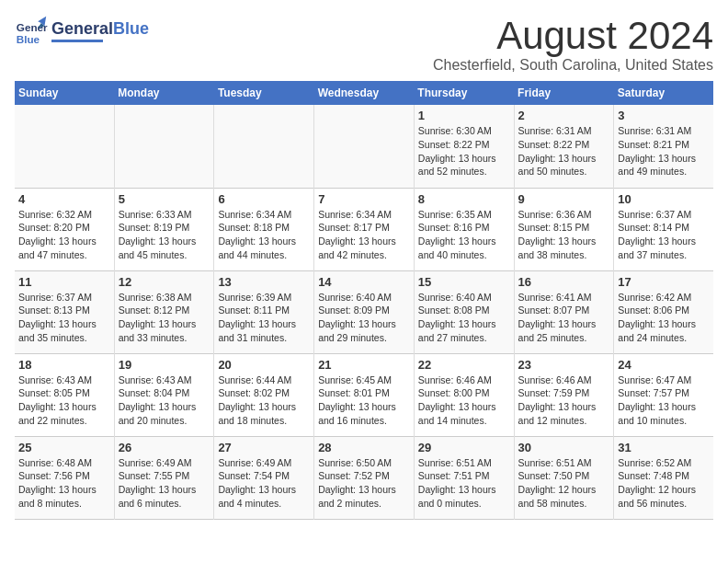 This screenshot has height=563, width=728. Describe the element at coordinates (364, 199) in the screenshot. I see `day-number: 7` at that location.